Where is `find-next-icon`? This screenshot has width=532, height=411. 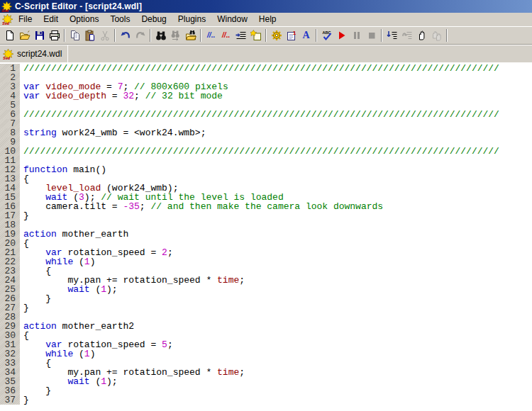
find-next-icon is located at coordinates (176, 35).